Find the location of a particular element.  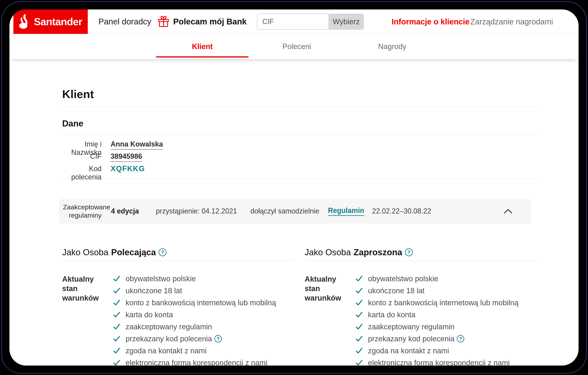

condition-item: elektroniczna forma korespondencji z nam… is located at coordinates (437, 362).